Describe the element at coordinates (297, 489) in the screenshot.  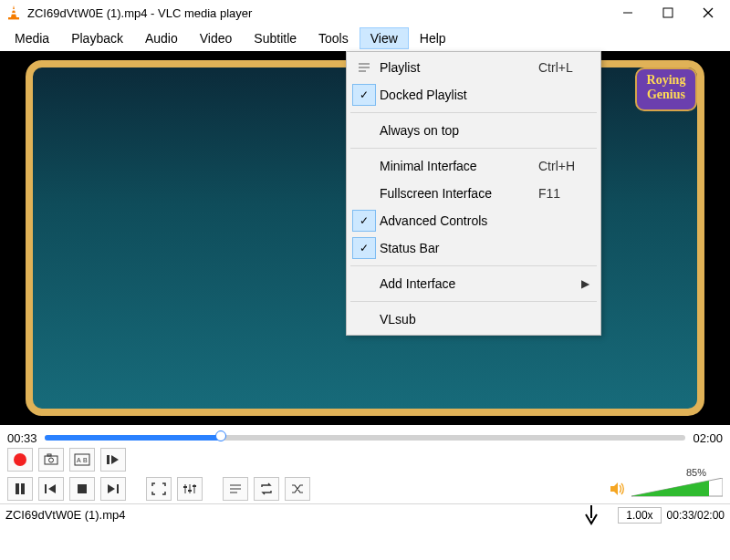
I see `shuffle-icon` at that location.